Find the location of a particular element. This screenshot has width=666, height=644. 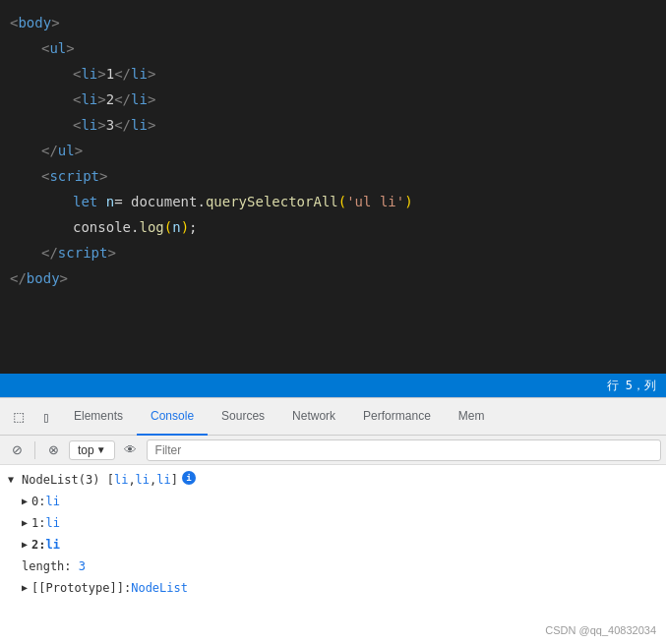

length-key: length: is located at coordinates (50, 566).